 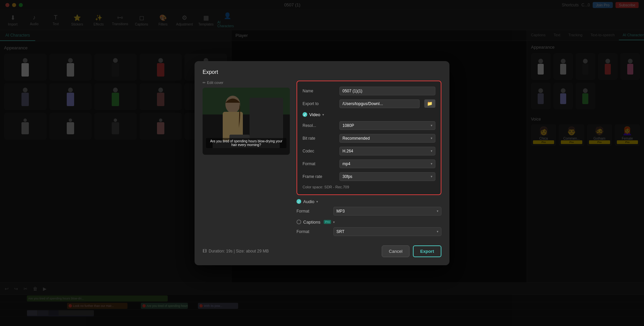 I want to click on edit-cover-button: ✏ Edit cover, so click(x=246, y=83).